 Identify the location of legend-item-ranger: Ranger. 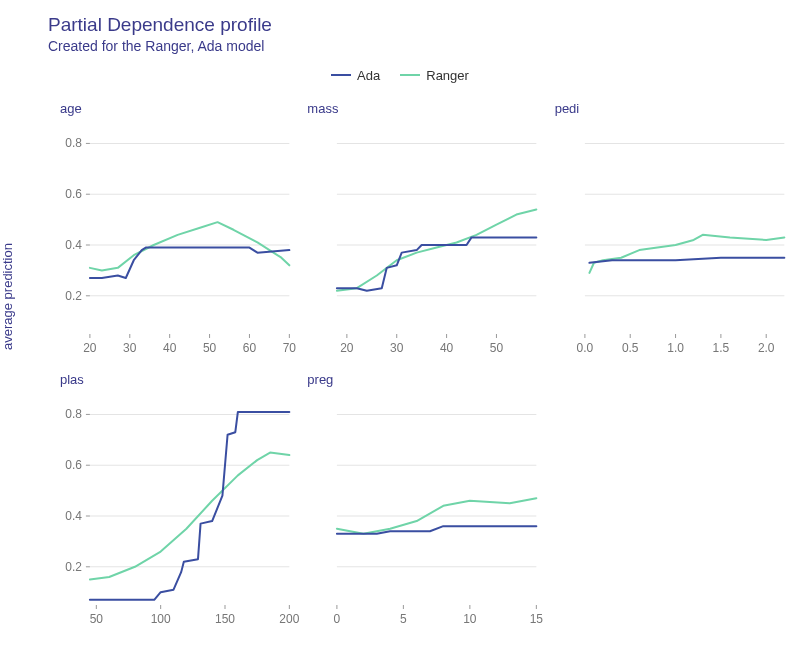
(434, 76).